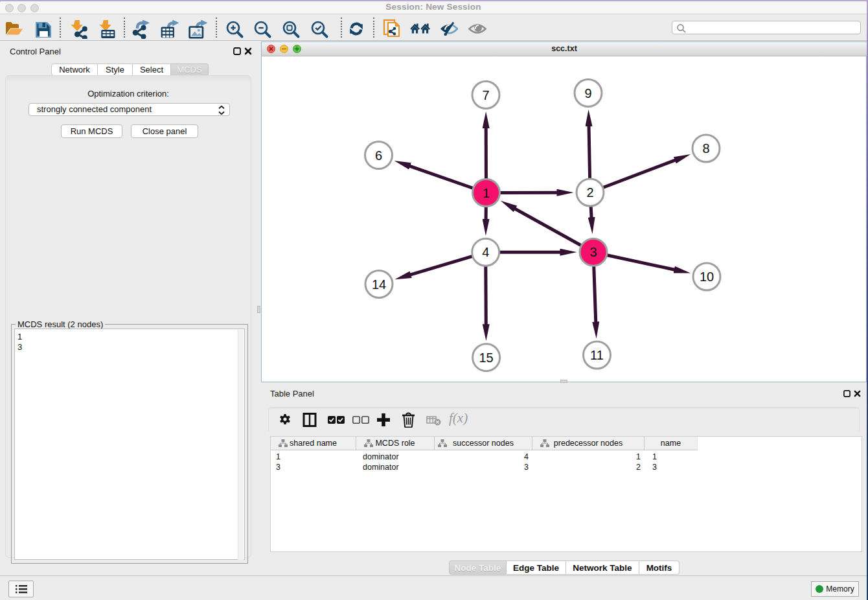 This screenshot has height=600, width=868. I want to click on svg-text: 6, so click(378, 156).